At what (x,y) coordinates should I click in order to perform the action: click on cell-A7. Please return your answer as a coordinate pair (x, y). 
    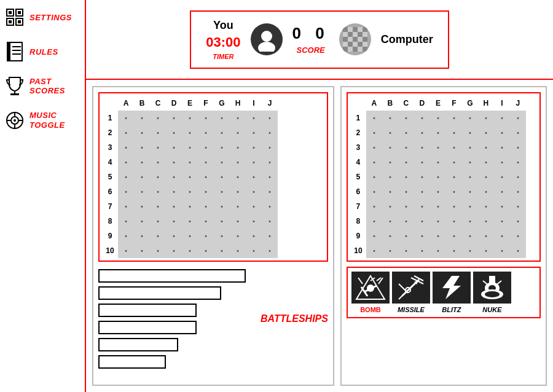
    Looking at the image, I should click on (126, 206).